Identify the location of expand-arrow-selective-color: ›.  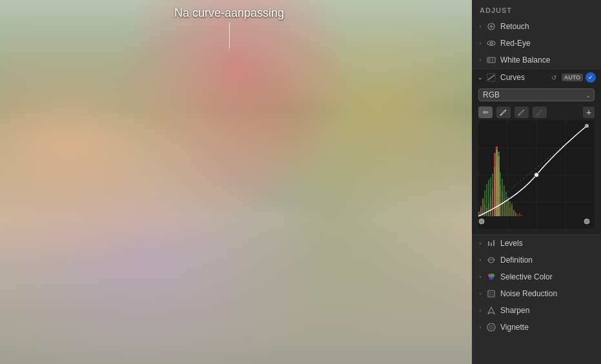
(480, 277).